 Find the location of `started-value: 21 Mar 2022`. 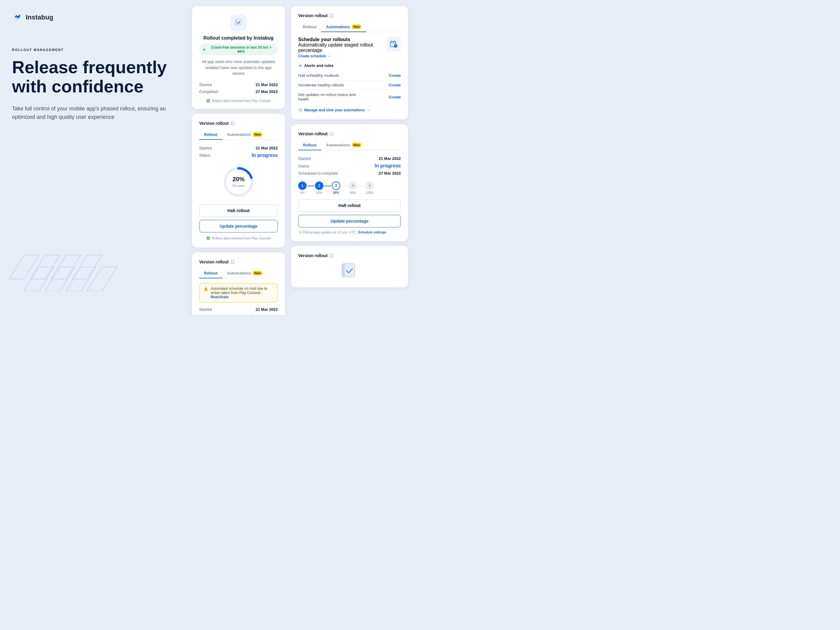

started-value: 21 Mar 2022 is located at coordinates (267, 85).